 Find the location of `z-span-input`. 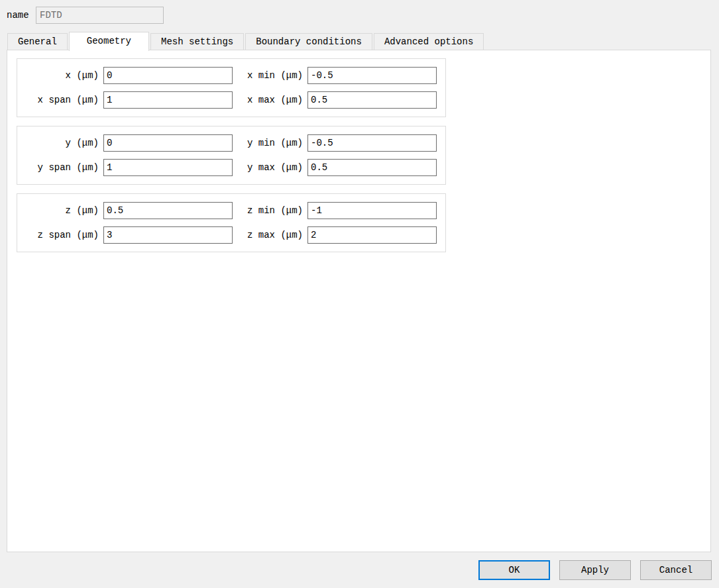

z-span-input is located at coordinates (168, 235).